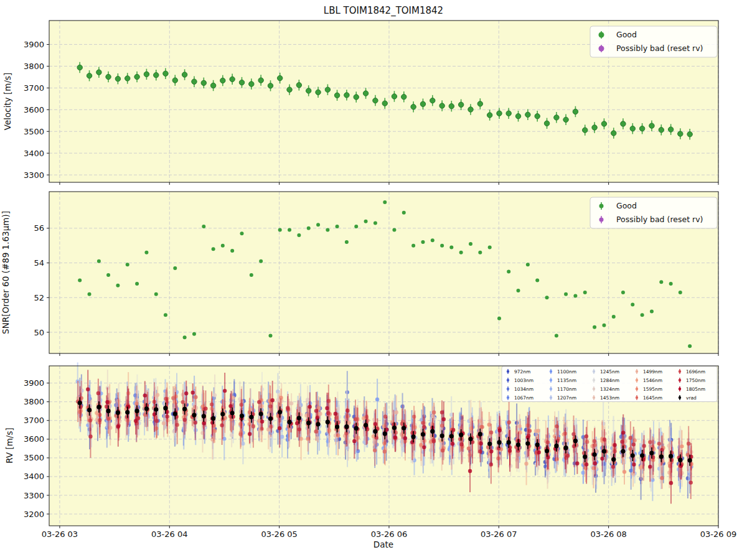  What do you see at coordinates (34, 402) in the screenshot?
I see `y-tick-label: 3800` at bounding box center [34, 402].